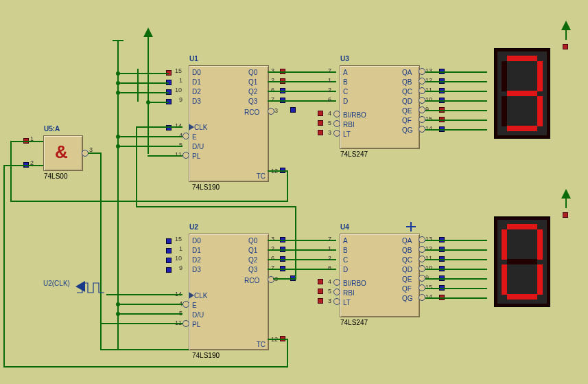 The width and height of the screenshot is (588, 384). I want to click on nand-symbol: &, so click(62, 153).